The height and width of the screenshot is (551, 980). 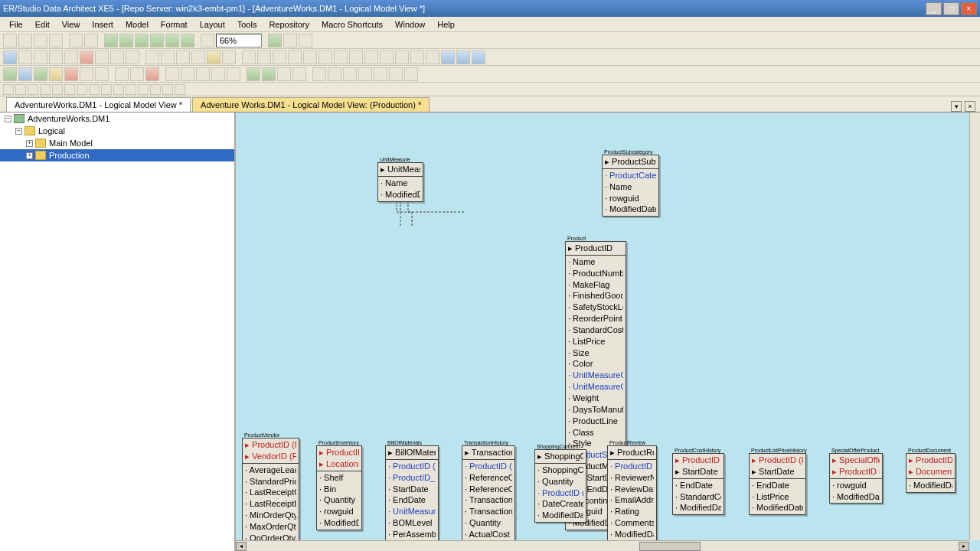 What do you see at coordinates (339, 488) in the screenshot?
I see `entity-inventory: ProductInventory▸ ProductID (FK)▸ Locati…` at bounding box center [339, 488].